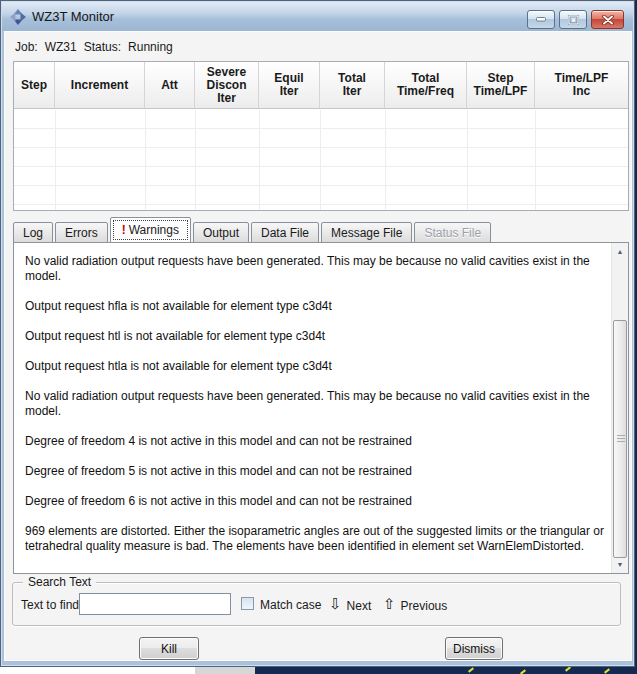 Image resolution: width=637 pixels, height=674 pixels. What do you see at coordinates (34, 85) in the screenshot?
I see `column-header-step: Step` at bounding box center [34, 85].